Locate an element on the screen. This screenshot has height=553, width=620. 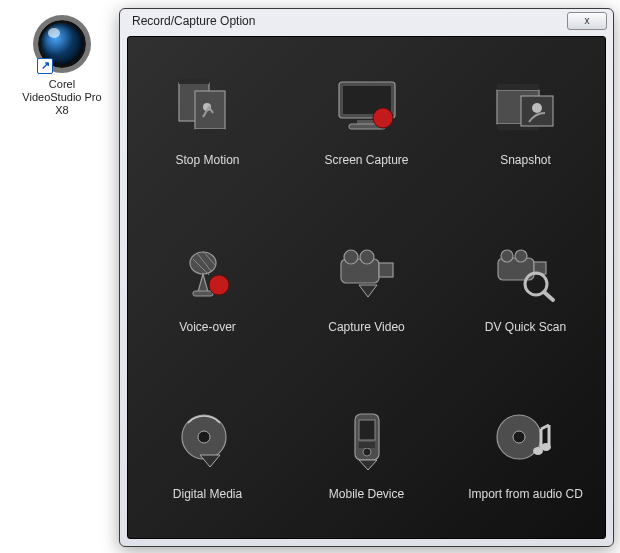
option-voice-over: Voice-over is located at coordinates (208, 288).